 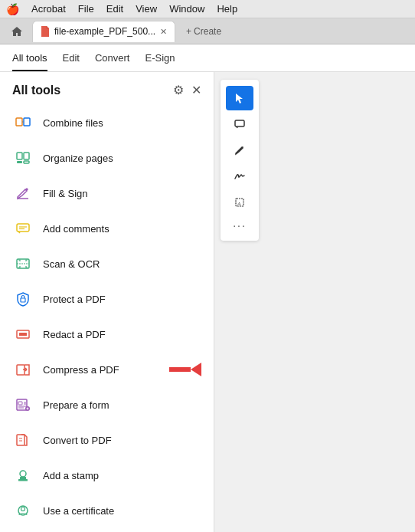 What do you see at coordinates (107, 264) in the screenshot?
I see `tool-item-scan-ocr: Scan & OCR` at bounding box center [107, 264].